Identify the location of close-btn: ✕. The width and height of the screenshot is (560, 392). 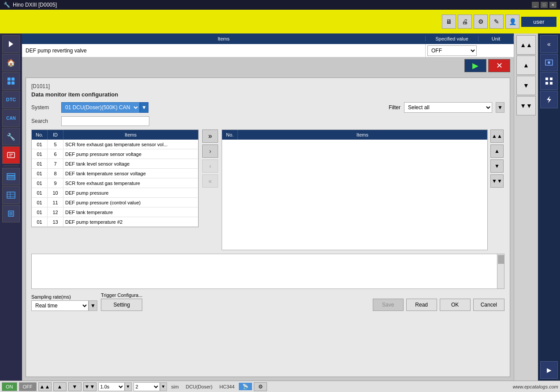
(553, 5).